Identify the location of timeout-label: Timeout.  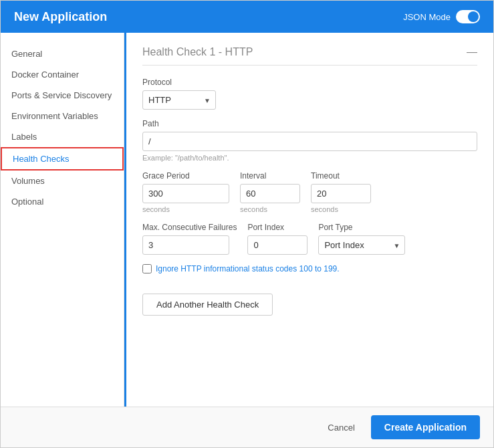
(341, 176).